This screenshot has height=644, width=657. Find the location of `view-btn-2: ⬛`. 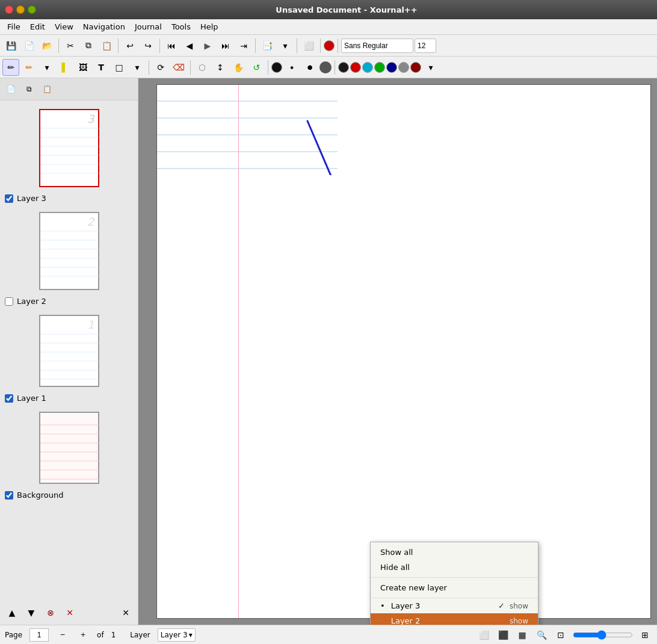

view-btn-2: ⬛ is located at coordinates (503, 635).